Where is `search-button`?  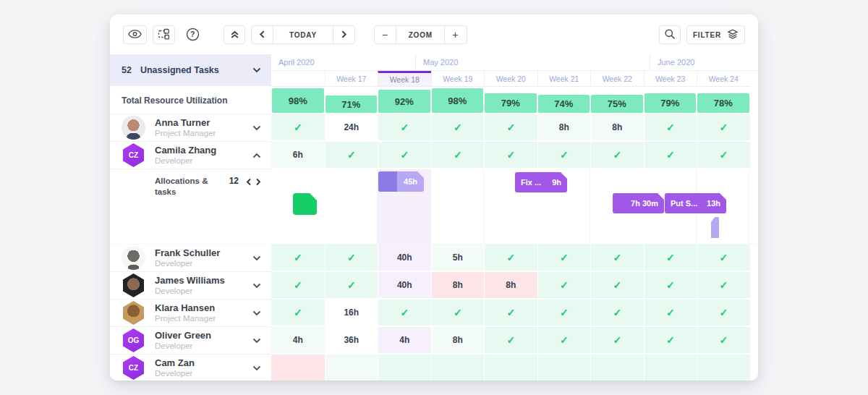
search-button is located at coordinates (670, 35).